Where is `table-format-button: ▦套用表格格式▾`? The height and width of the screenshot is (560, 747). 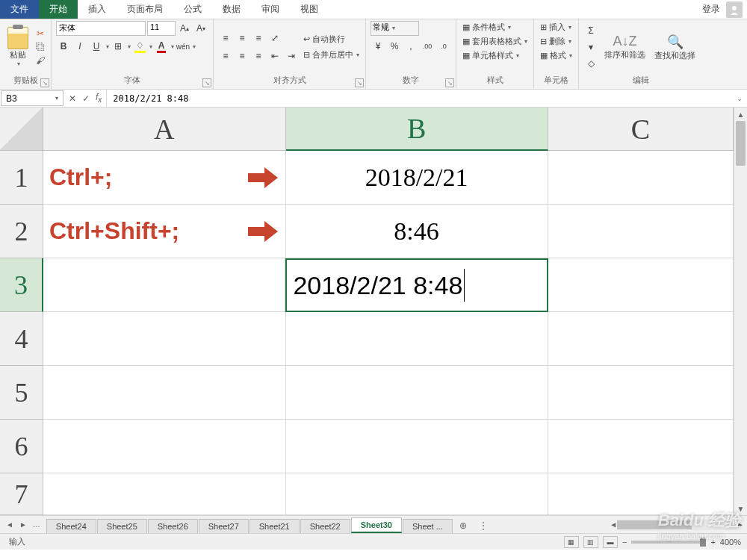 table-format-button: ▦套用表格格式▾ is located at coordinates (495, 42).